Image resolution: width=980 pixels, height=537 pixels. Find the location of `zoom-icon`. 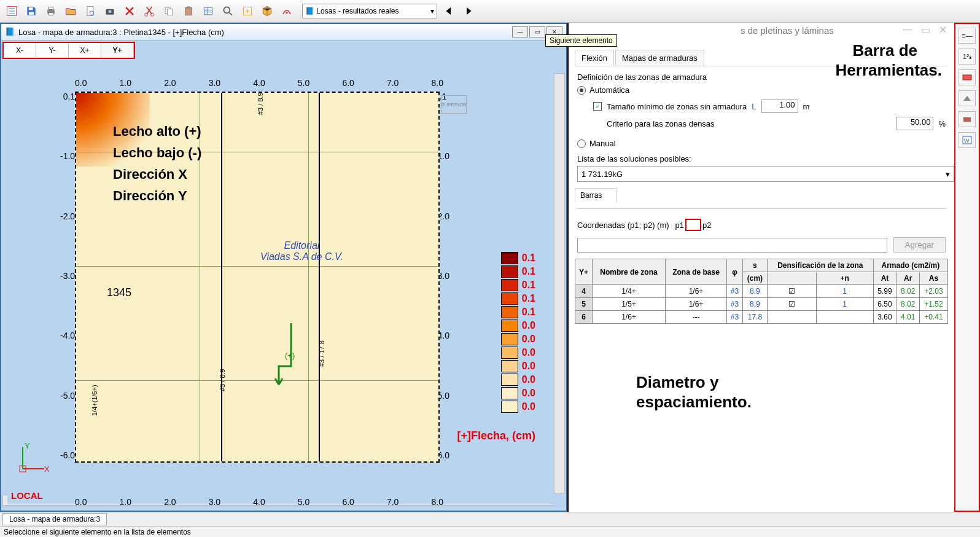

zoom-icon is located at coordinates (228, 11).